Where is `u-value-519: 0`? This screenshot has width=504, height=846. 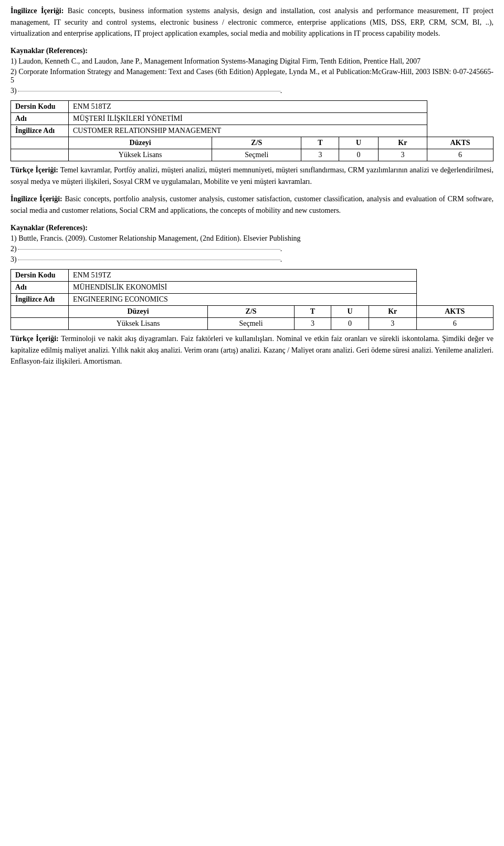
u-value-519: 0 is located at coordinates (350, 324).